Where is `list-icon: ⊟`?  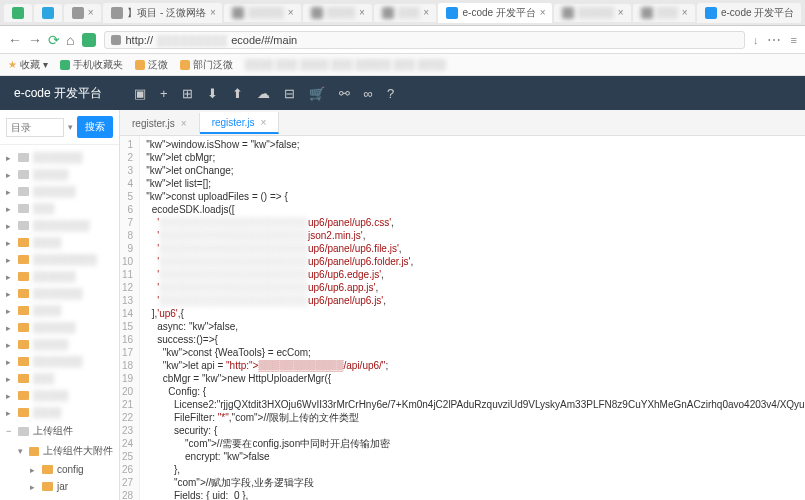 list-icon: ⊟ is located at coordinates (290, 94).